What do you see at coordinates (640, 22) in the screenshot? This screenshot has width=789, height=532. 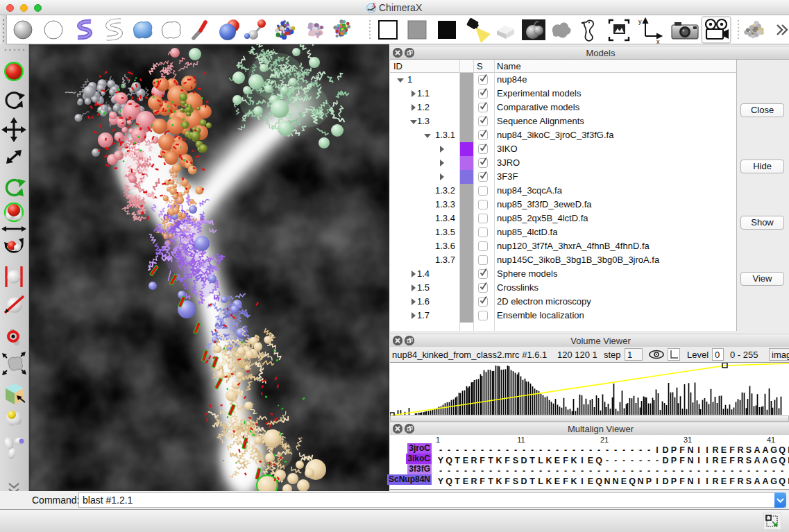 I see `svg-text: y` at bounding box center [640, 22].